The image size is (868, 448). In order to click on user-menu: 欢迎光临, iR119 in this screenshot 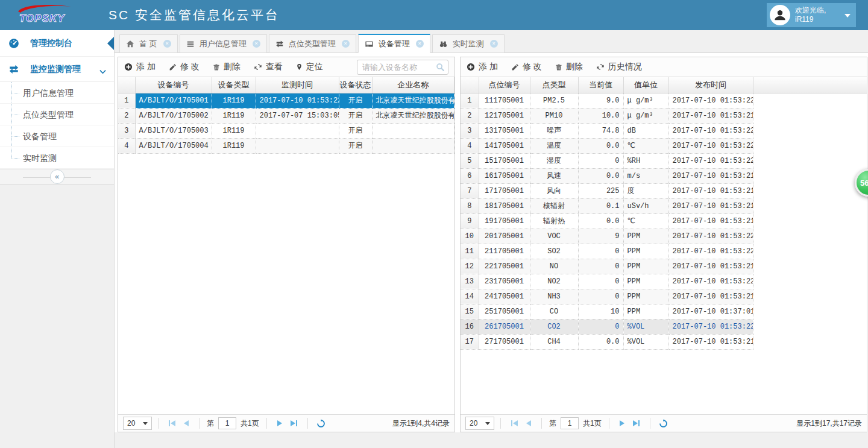, I will do `click(811, 15)`.